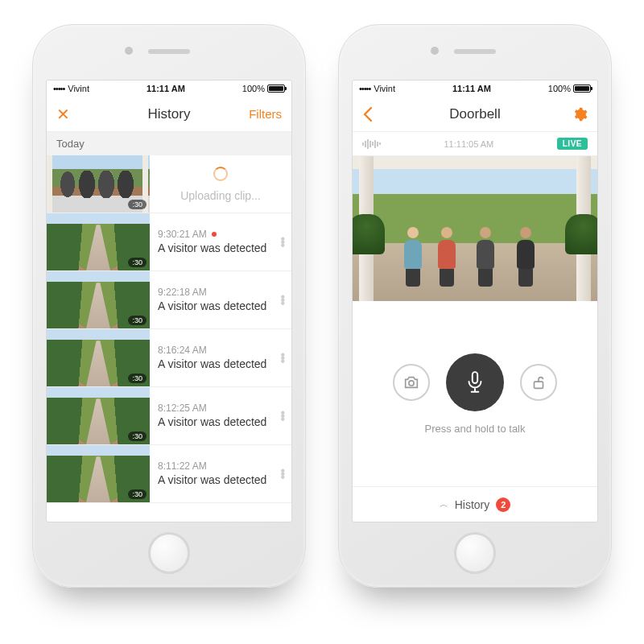  I want to click on clip-row: :30 9:22:18 AM A visitor was detected ••…, so click(169, 300).